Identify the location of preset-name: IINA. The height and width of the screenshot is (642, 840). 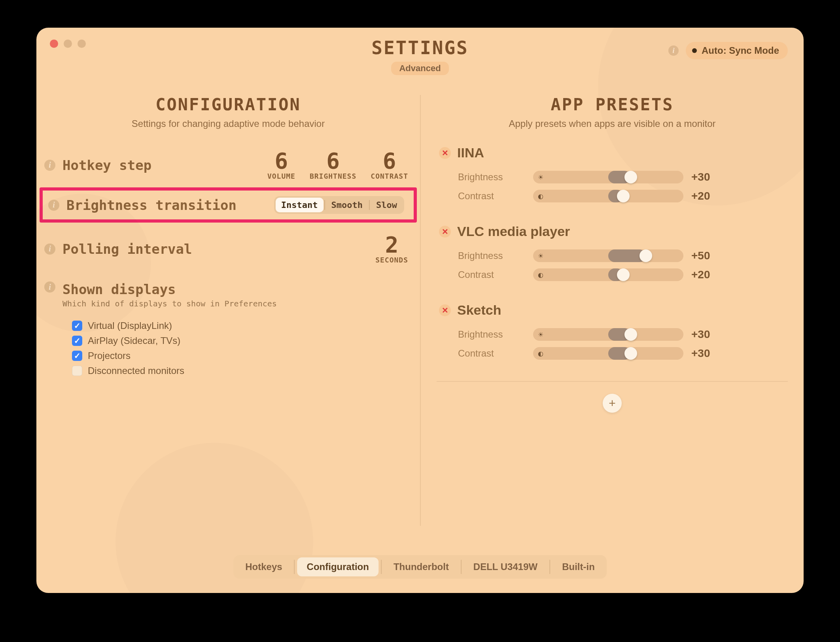
(471, 153).